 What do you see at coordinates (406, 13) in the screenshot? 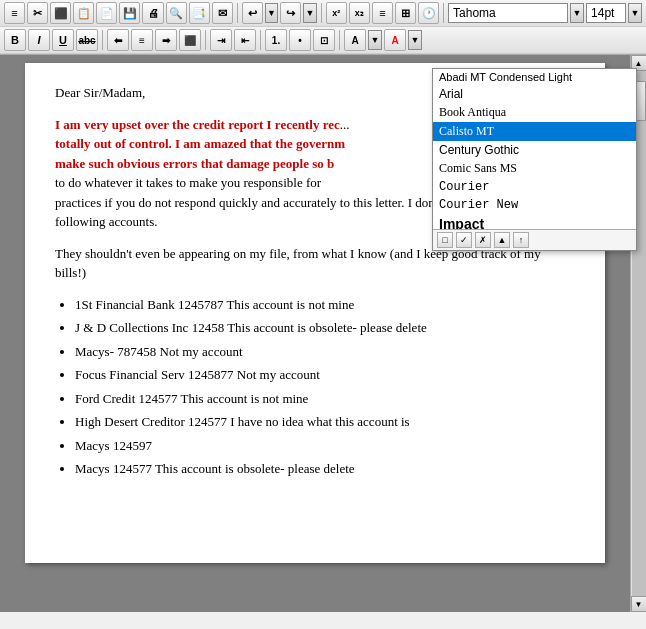
I see `table-button: ⊞` at bounding box center [406, 13].